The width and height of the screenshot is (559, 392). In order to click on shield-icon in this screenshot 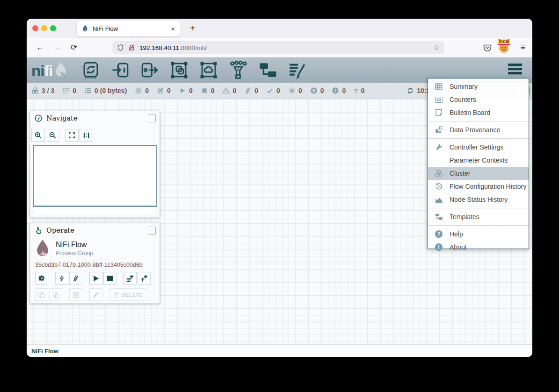, I will do `click(121, 48)`.